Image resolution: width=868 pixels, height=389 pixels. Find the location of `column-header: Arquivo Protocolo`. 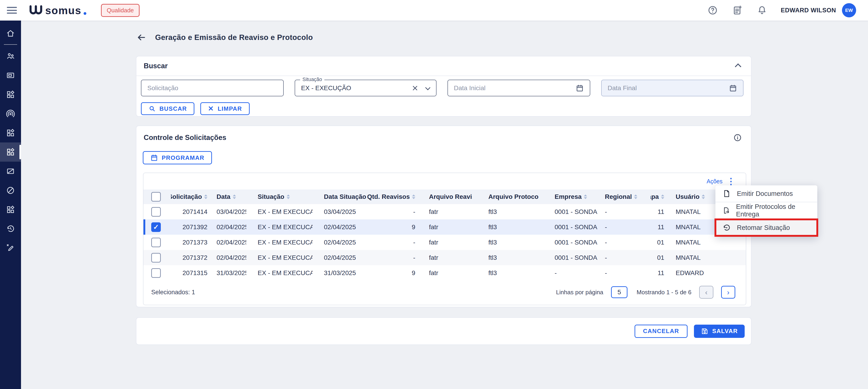

column-header: Arquivo Protocolo is located at coordinates (505, 197).